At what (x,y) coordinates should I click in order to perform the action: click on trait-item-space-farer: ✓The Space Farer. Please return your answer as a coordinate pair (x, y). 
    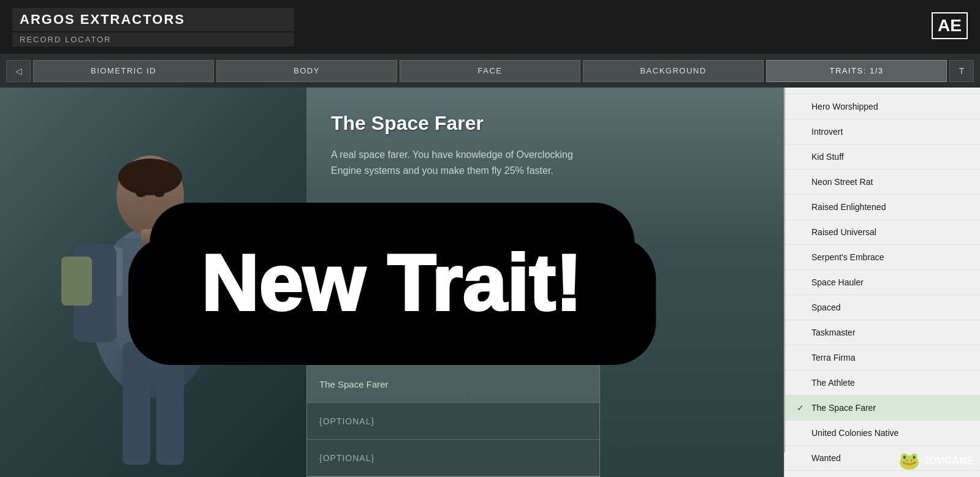
    Looking at the image, I should click on (883, 408).